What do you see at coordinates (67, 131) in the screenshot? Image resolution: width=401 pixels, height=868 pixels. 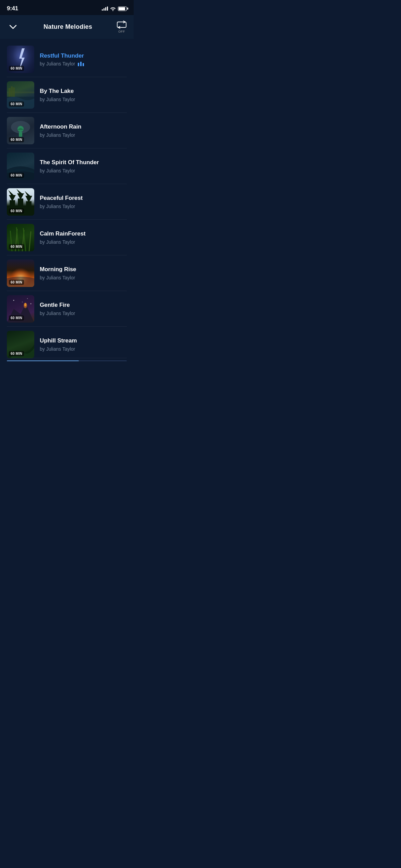 I see `list-item: 60 MIN Afternoon Rain by Julians Taylor` at bounding box center [67, 131].